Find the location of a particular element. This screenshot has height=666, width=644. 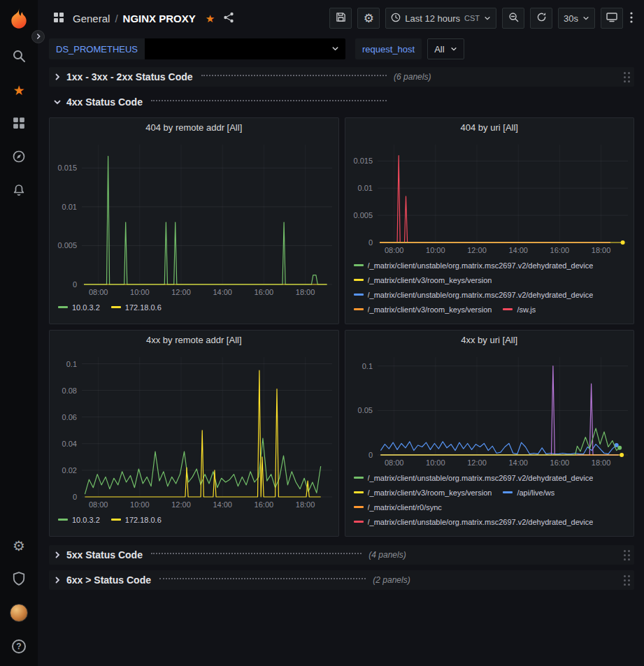

save-dashboard-button is located at coordinates (341, 18).